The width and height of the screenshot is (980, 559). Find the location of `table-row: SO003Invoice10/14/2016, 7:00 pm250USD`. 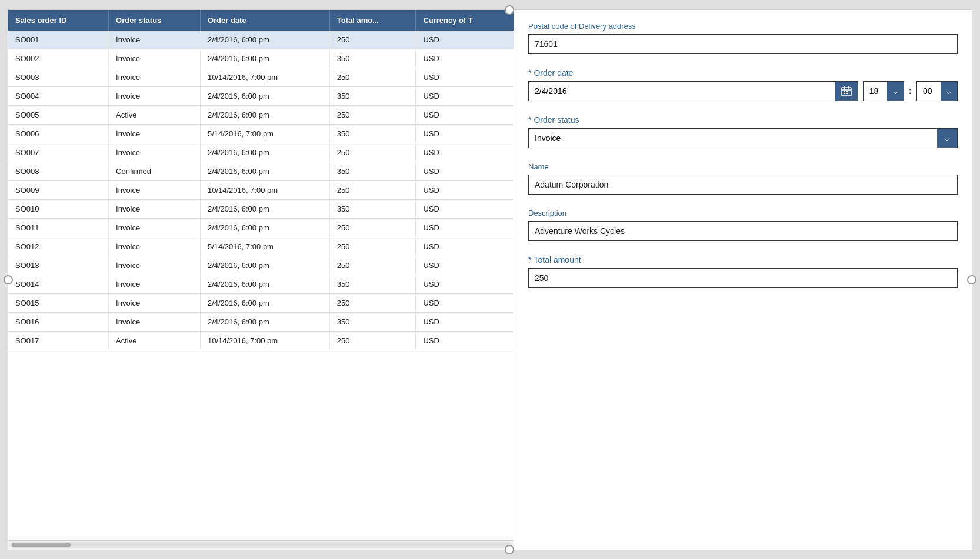

table-row: SO003Invoice10/14/2016, 7:00 pm250USD is located at coordinates (261, 77).